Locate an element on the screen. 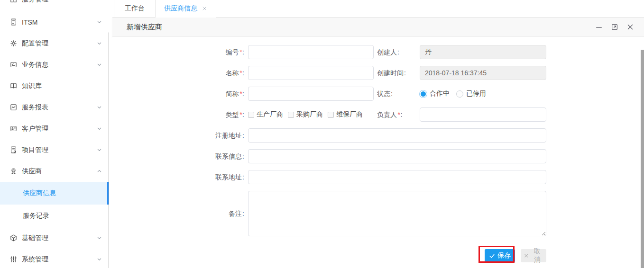  save-button: 保存 is located at coordinates (500, 256).